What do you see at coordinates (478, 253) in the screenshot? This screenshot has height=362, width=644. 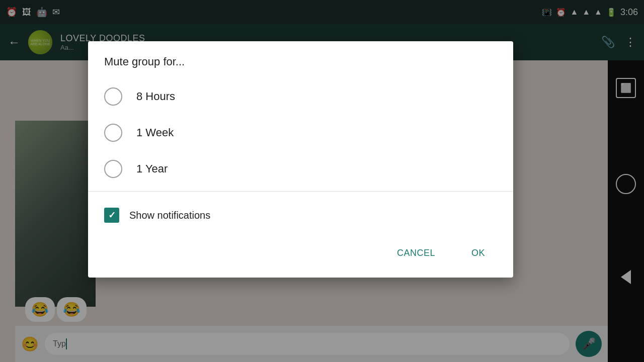 I see `ok-button: OK` at bounding box center [478, 253].